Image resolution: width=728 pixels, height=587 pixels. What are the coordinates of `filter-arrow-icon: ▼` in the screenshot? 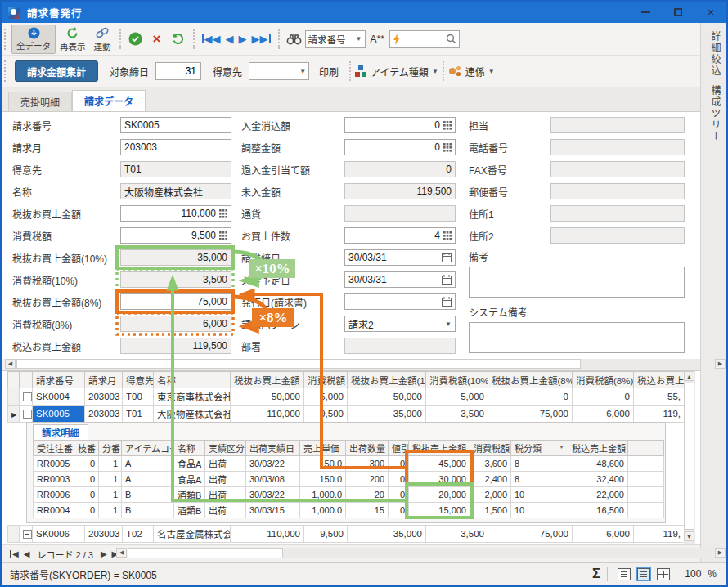 It's located at (561, 446).